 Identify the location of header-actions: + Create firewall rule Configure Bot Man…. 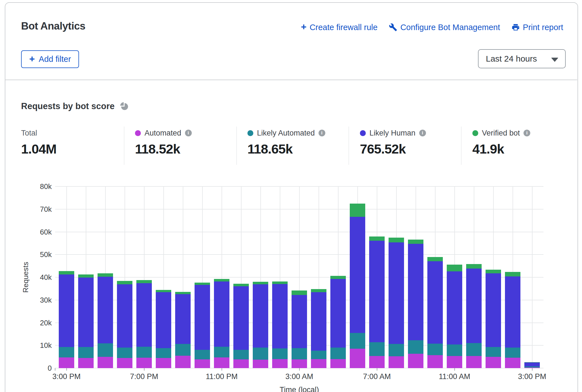
(432, 27).